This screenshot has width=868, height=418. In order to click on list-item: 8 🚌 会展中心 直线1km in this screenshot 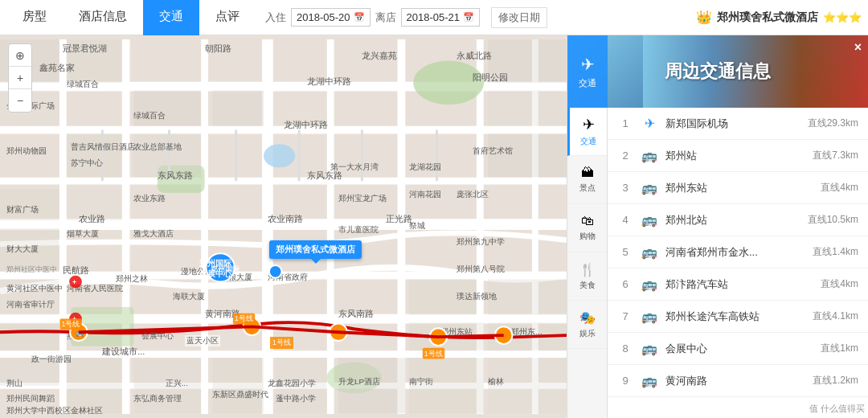, I will do `click(738, 349)`.